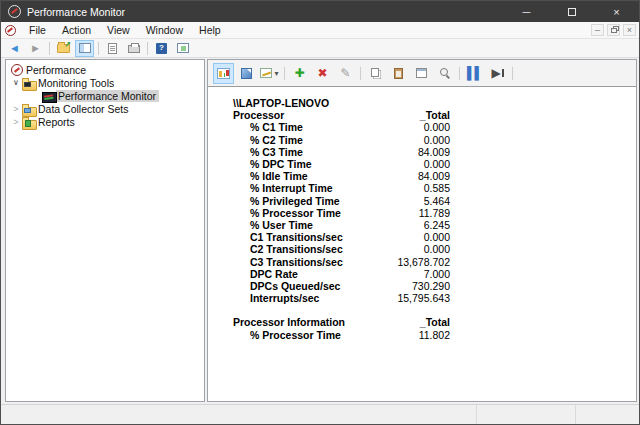  Describe the element at coordinates (84, 48) in the screenshot. I see `console-tree-toggle-button` at that location.